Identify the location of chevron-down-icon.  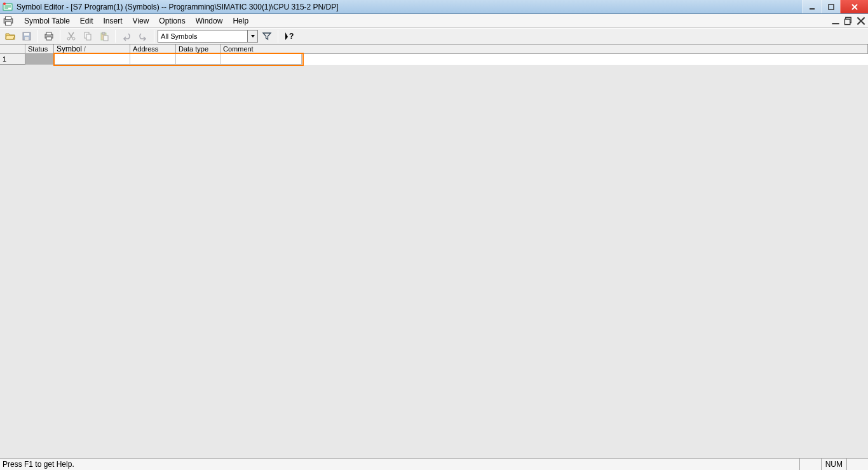
(252, 36).